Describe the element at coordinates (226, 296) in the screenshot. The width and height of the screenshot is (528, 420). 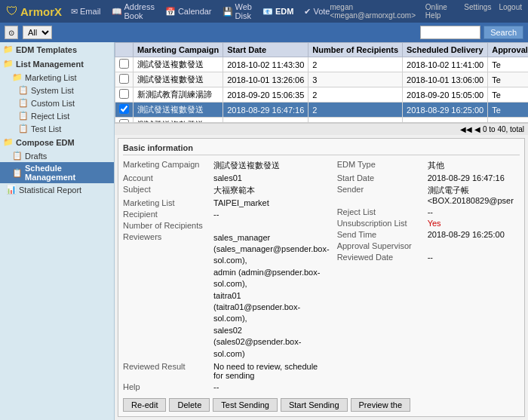
I see `info-row-reviewers: Reviewers sales_manager (sales_manager@p…` at that location.